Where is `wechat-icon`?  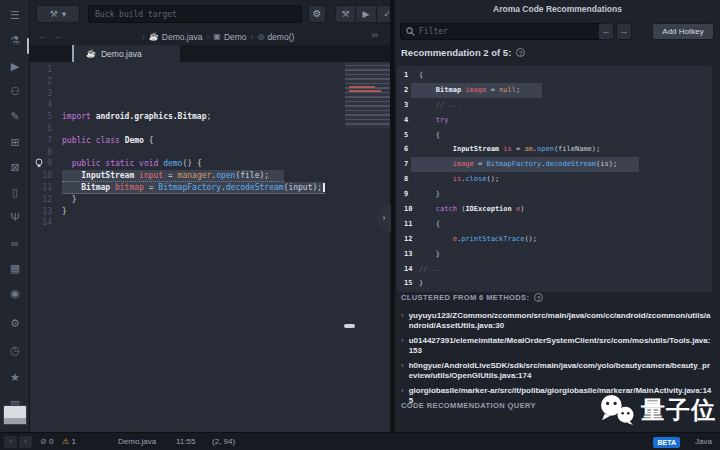 wechat-icon is located at coordinates (617, 410).